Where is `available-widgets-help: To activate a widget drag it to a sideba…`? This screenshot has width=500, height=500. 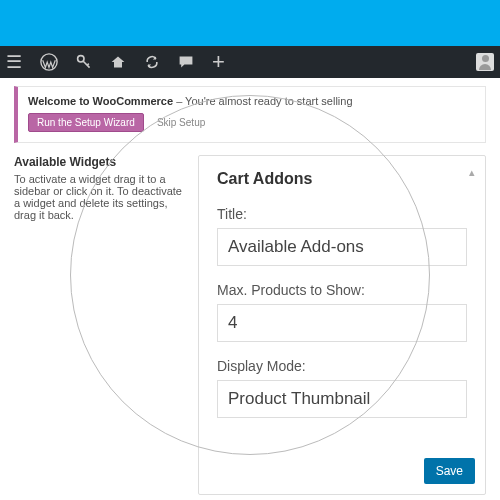 available-widgets-help: To activate a widget drag it to a sideba… is located at coordinates (99, 197).